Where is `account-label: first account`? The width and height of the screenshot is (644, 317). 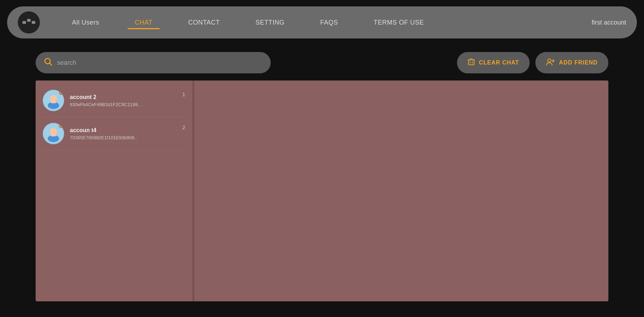
account-label: first account is located at coordinates (609, 23).